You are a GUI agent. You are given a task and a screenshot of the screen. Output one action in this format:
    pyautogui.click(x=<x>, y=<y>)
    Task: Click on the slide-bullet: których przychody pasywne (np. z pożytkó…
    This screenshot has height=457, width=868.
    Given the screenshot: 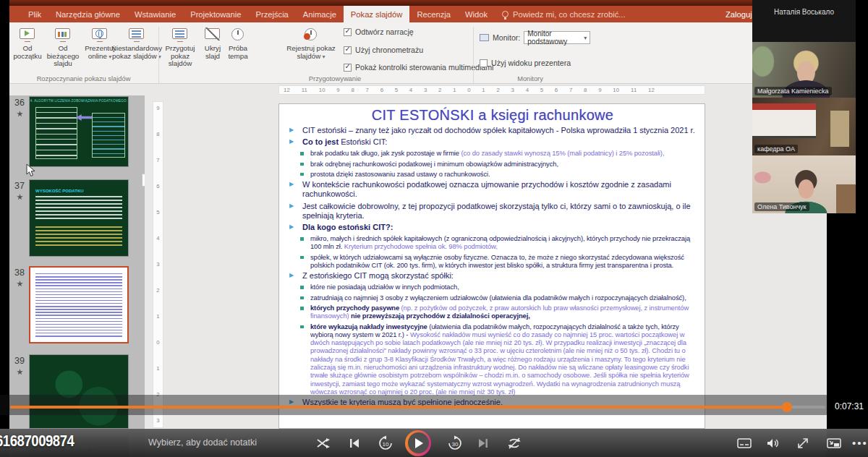 What is the action you would take?
    pyautogui.click(x=493, y=312)
    